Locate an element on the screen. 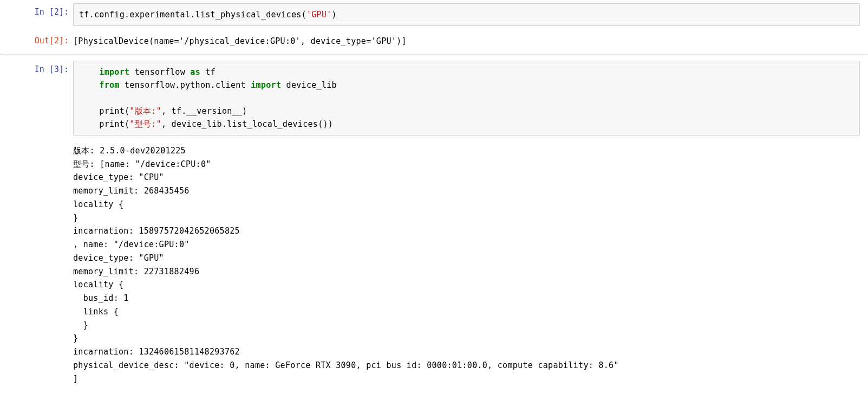 The width and height of the screenshot is (868, 406). code-text: tensorflow.python.client is located at coordinates (185, 85).